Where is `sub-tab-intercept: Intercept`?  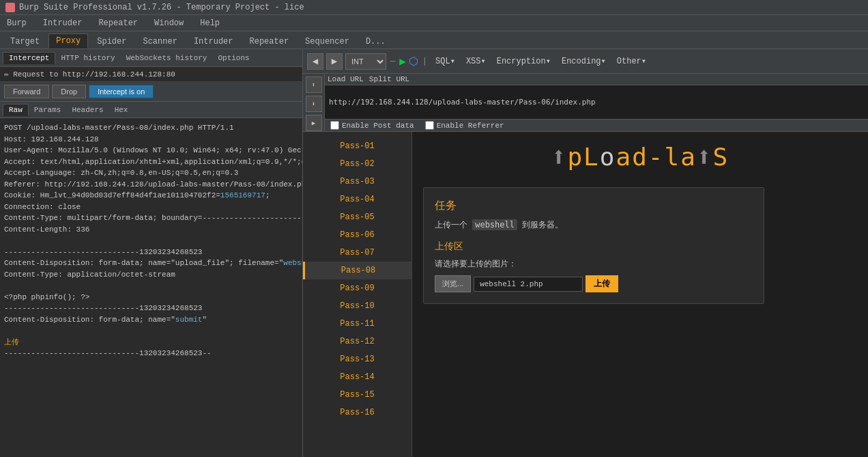 sub-tab-intercept: Intercept is located at coordinates (29, 58).